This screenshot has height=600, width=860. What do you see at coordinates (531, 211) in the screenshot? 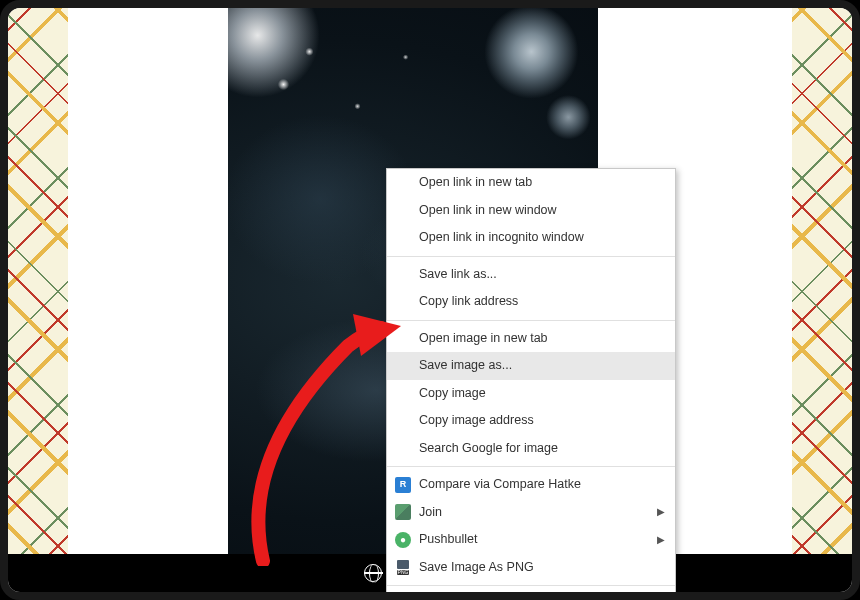
I see `menu-item-open-link-in-new-window: Open link in new window` at bounding box center [531, 211].